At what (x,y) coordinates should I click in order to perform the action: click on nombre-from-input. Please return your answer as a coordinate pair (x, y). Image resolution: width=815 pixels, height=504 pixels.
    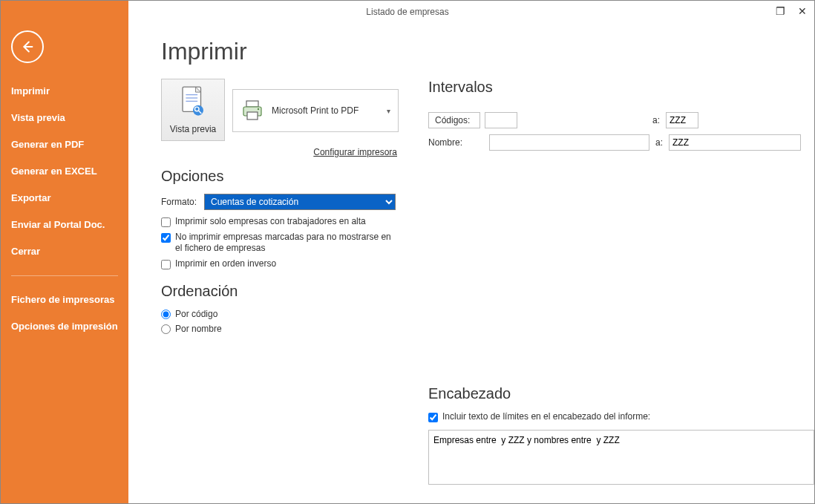
    Looking at the image, I should click on (569, 143).